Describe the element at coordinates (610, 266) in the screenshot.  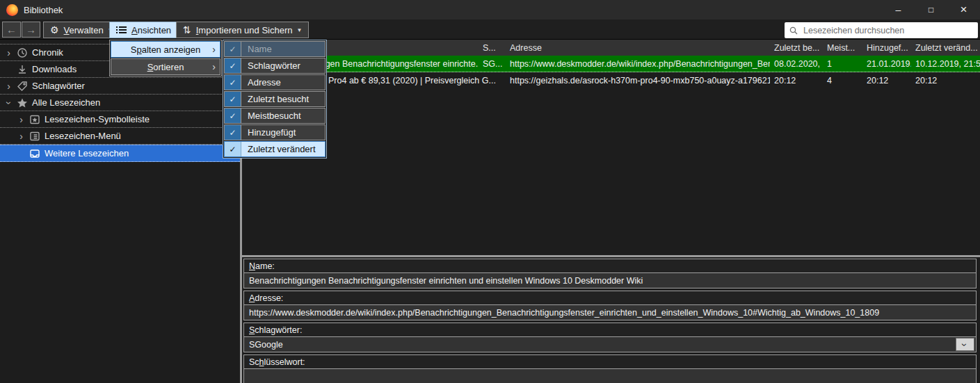
I see `name-label: Name:` at that location.